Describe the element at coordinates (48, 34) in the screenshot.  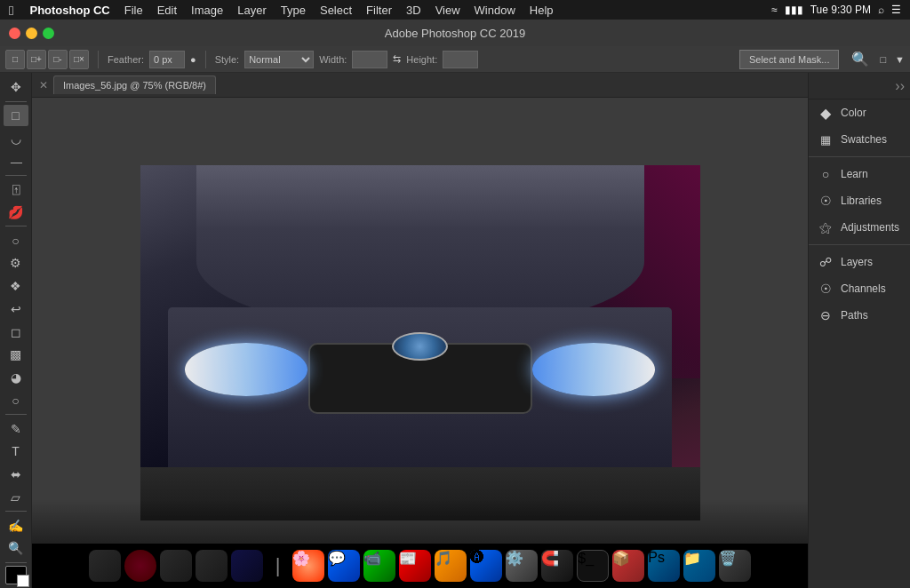
I see `maximize-button` at that location.